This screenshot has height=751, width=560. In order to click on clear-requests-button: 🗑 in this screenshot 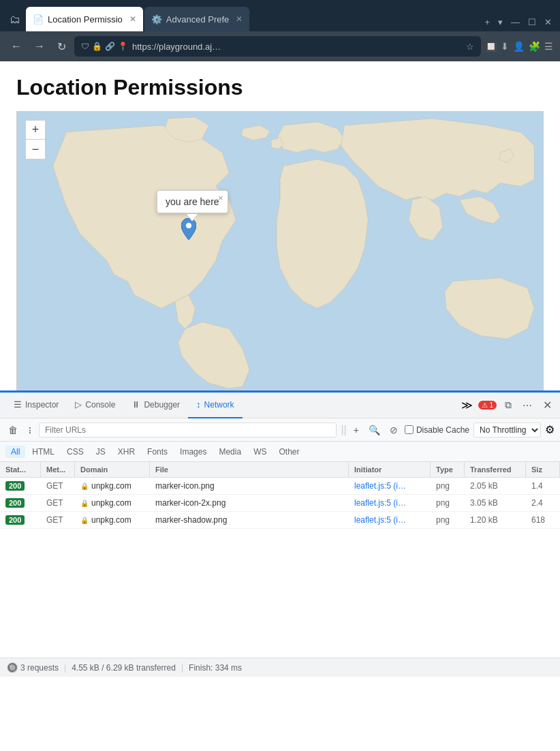, I will do `click(13, 430)`.